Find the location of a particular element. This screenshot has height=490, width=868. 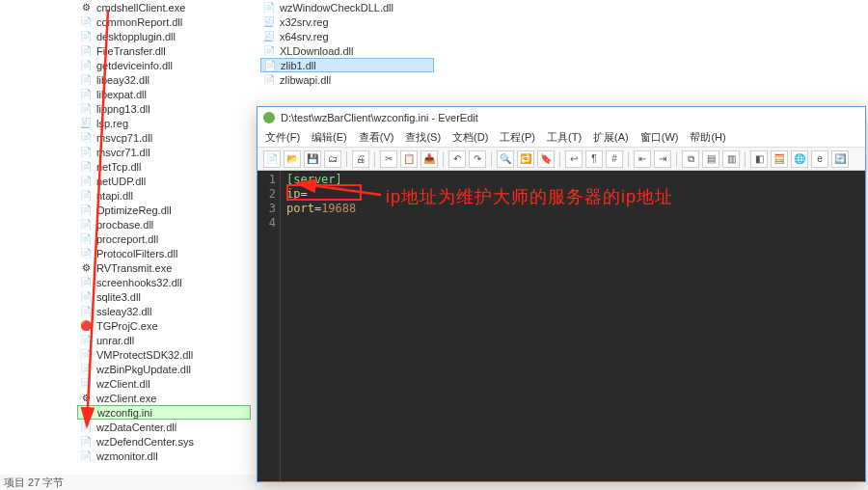

line-number: 4 is located at coordinates (266, 224).